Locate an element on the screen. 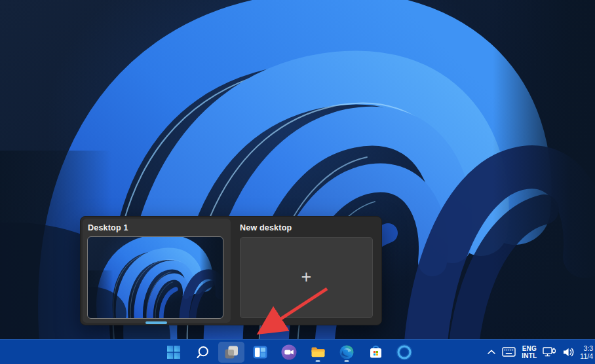 This screenshot has height=364, width=595. microsoft-store-icon is located at coordinates (376, 352).